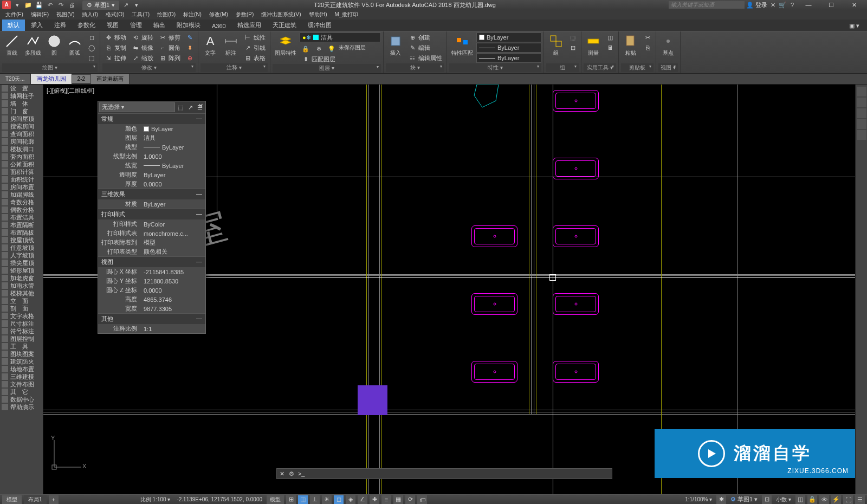 This screenshot has height=504, width=867. Describe the element at coordinates (862, 135) in the screenshot. I see `nav-showmotion-icon` at that location.